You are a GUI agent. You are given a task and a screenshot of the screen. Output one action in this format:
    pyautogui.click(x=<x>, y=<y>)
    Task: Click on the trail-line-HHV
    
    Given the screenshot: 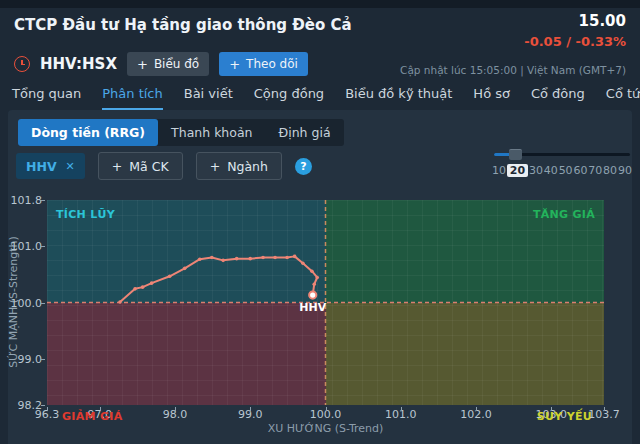 What is the action you would take?
    pyautogui.click(x=218, y=279)
    